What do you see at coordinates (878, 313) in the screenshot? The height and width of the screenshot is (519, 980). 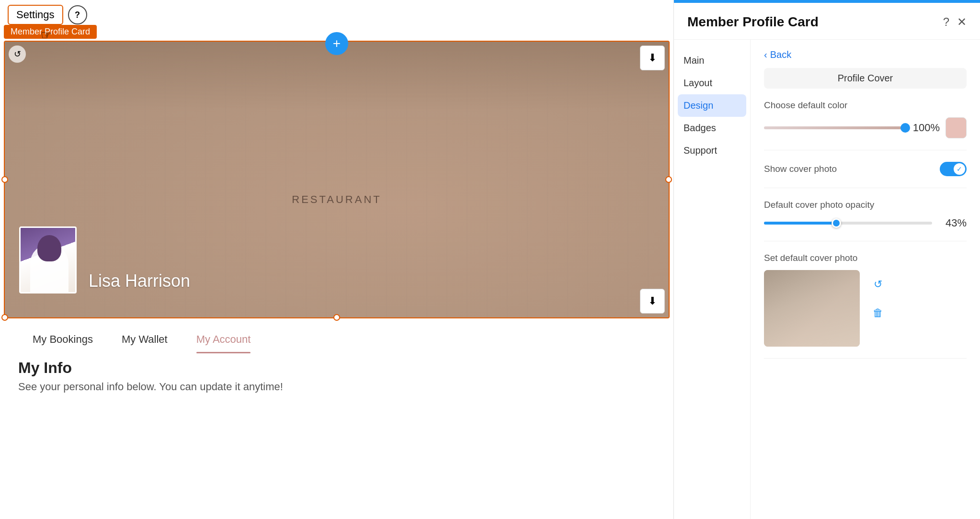 I see `cover-delete-icon: 🗑` at bounding box center [878, 313].